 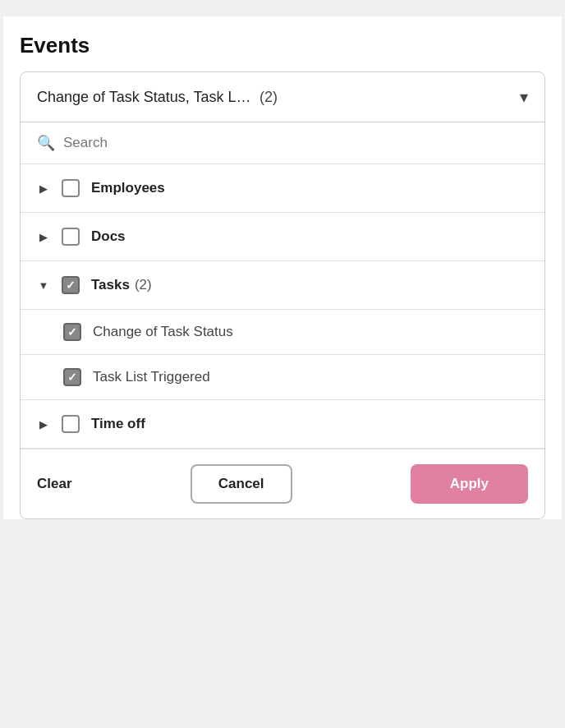 I want to click on dropdown-trigger-badge: (2), so click(x=269, y=97).